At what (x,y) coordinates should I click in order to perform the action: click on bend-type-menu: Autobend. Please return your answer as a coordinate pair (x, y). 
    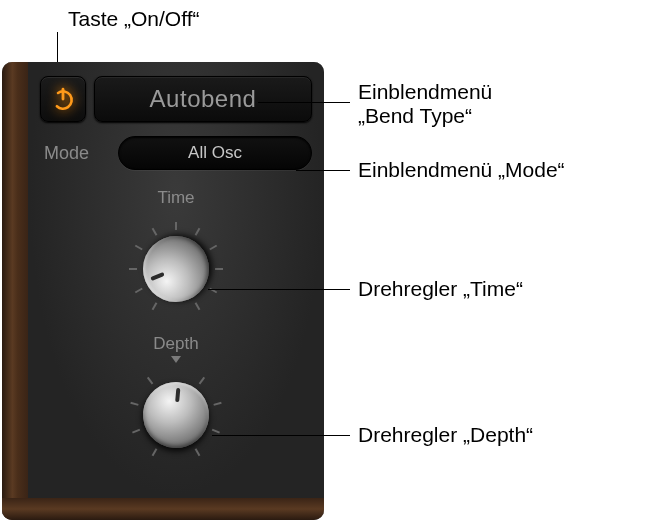
    Looking at the image, I should click on (203, 99).